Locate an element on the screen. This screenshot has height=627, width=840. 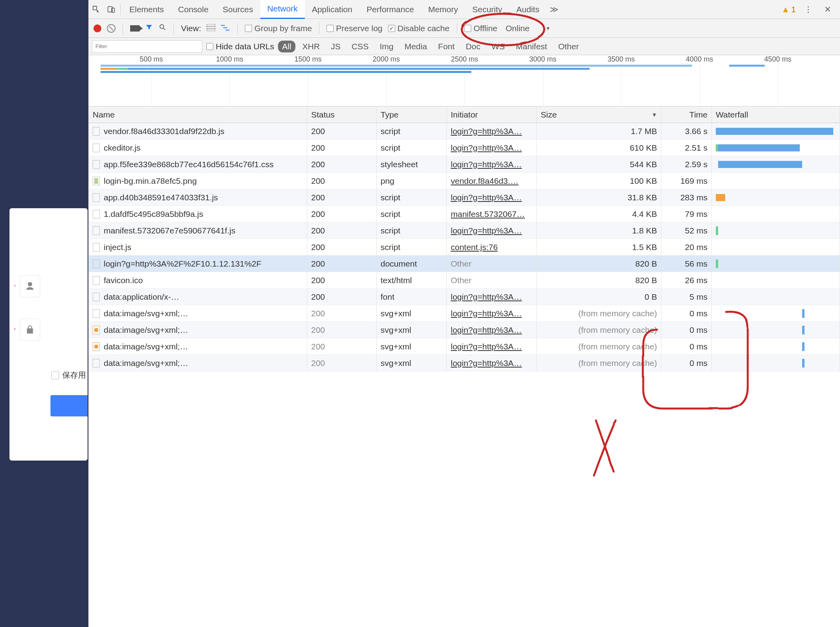
filter-chip-all: All is located at coordinates (286, 47).